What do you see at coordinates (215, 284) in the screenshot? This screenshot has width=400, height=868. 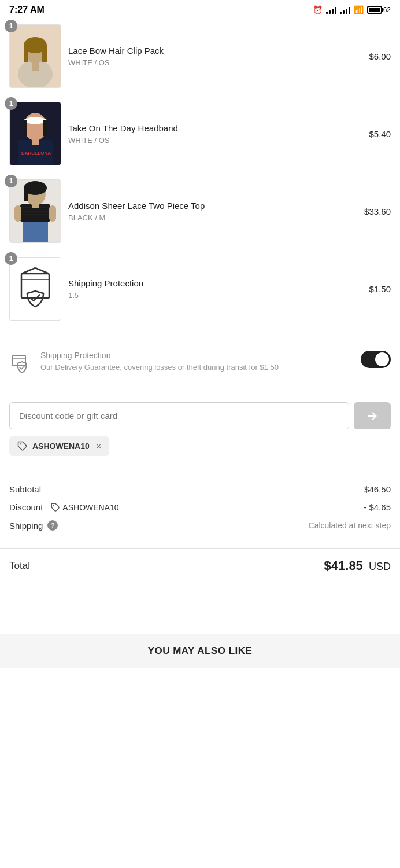 I see `item-name-4: Shipping Protection` at bounding box center [215, 284].